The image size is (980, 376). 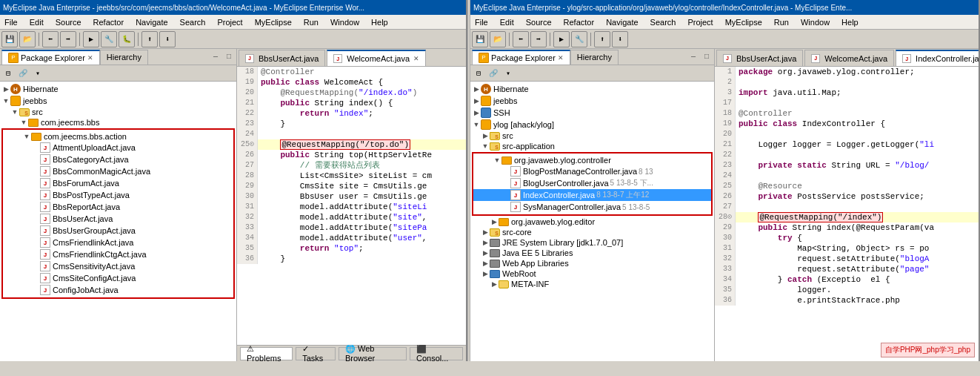 What do you see at coordinates (664, 22) in the screenshot?
I see `menu-search-right: Search` at bounding box center [664, 22].